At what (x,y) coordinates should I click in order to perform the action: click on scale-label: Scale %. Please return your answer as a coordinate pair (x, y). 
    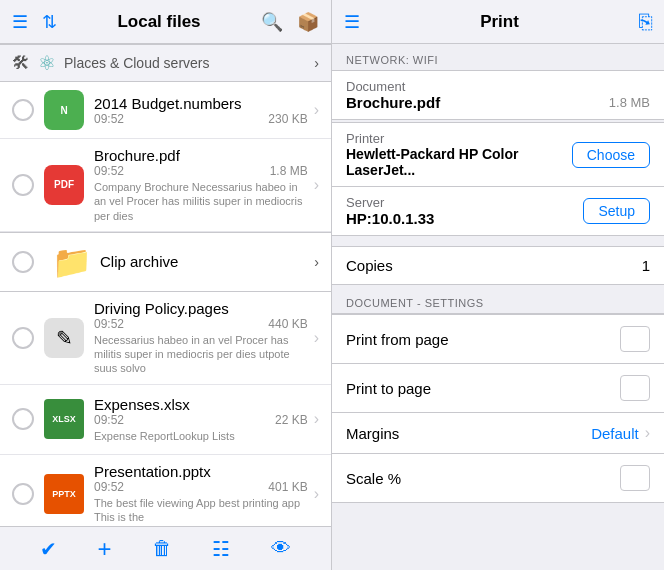
    Looking at the image, I should click on (374, 478).